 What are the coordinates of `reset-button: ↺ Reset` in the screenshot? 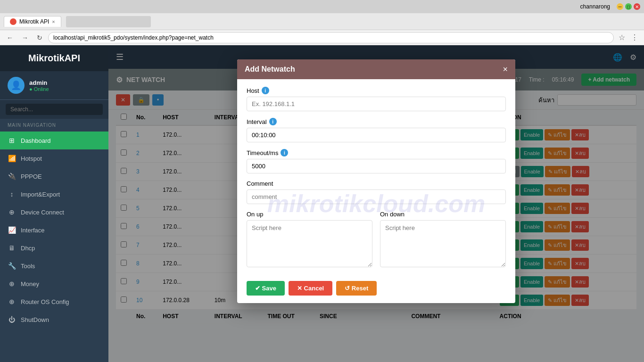 It's located at (356, 288).